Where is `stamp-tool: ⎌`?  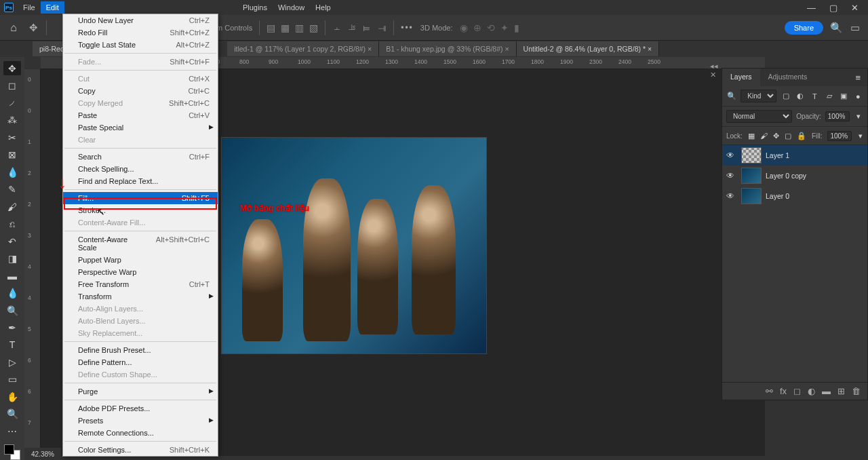 stamp-tool: ⎌ is located at coordinates (12, 224).